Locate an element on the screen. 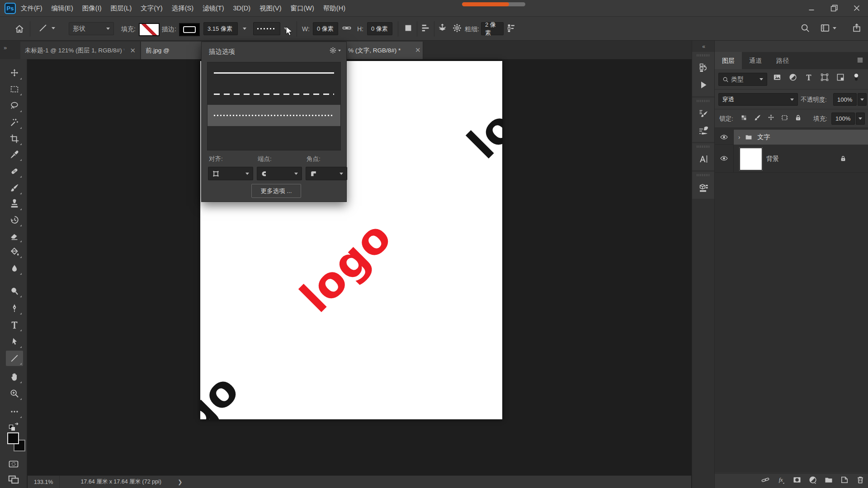 This screenshot has width=868, height=488. tool-paint-bucket is located at coordinates (14, 252).